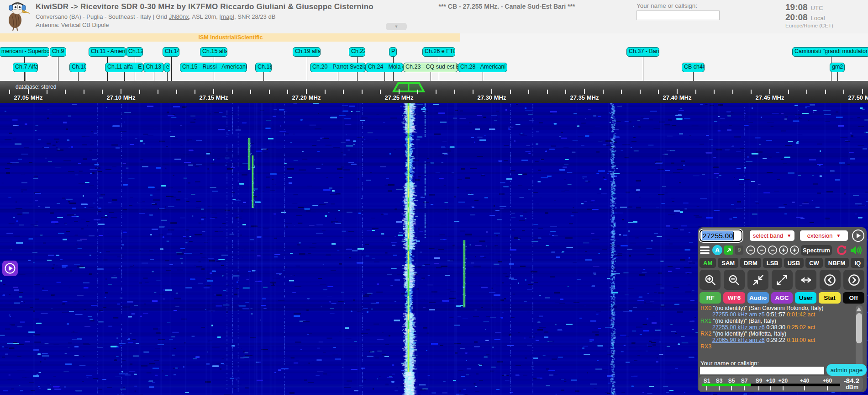 This screenshot has width=868, height=395. I want to click on zoom-in-button, so click(710, 280).